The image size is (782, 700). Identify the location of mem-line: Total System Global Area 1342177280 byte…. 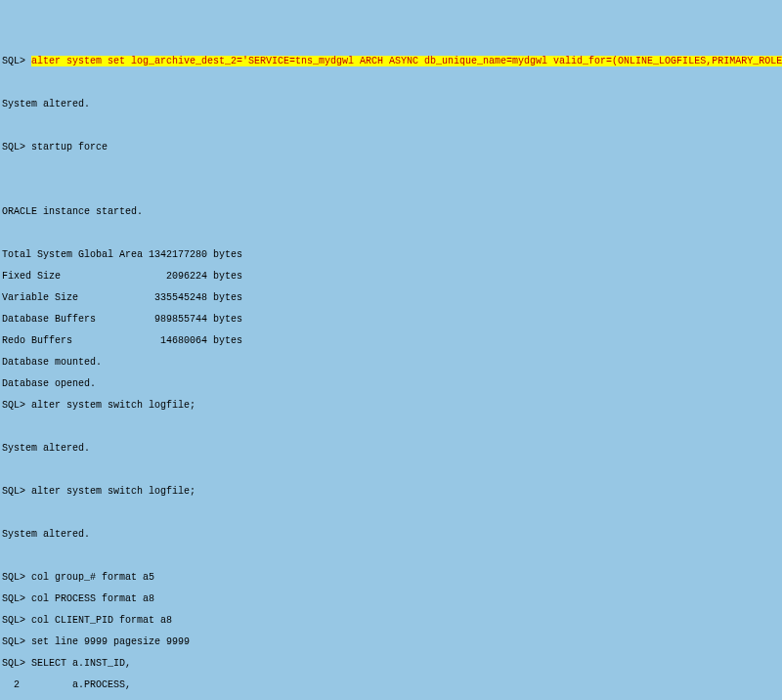
(392, 254).